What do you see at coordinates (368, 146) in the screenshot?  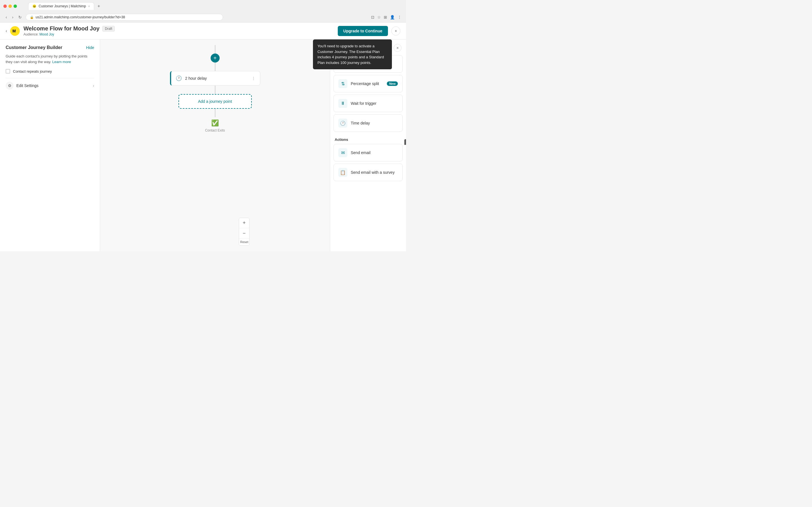 I see `right-panel: Rules × ⇅ If/Else ⇅ Percentage split New…` at bounding box center [368, 146].